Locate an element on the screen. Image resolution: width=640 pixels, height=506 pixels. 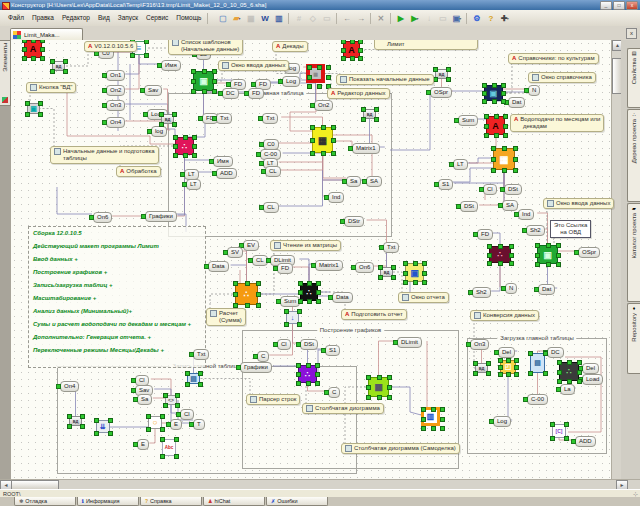
port-label: SV is located at coordinates (235, 252).